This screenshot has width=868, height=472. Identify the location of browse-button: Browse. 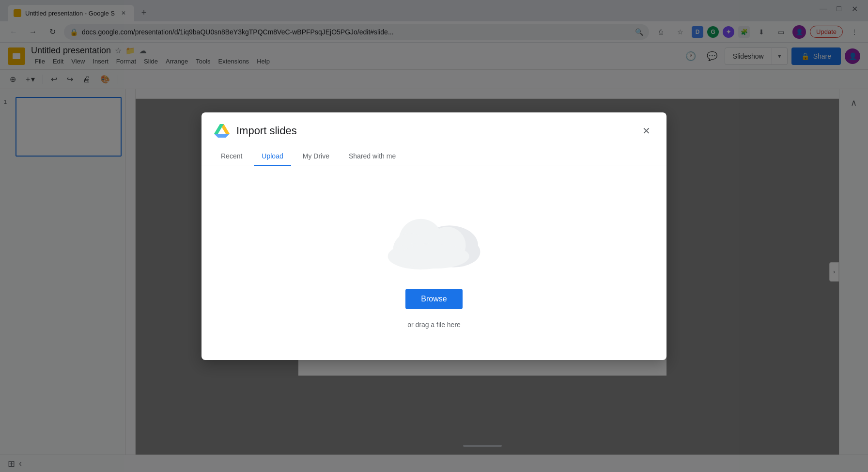
(434, 299).